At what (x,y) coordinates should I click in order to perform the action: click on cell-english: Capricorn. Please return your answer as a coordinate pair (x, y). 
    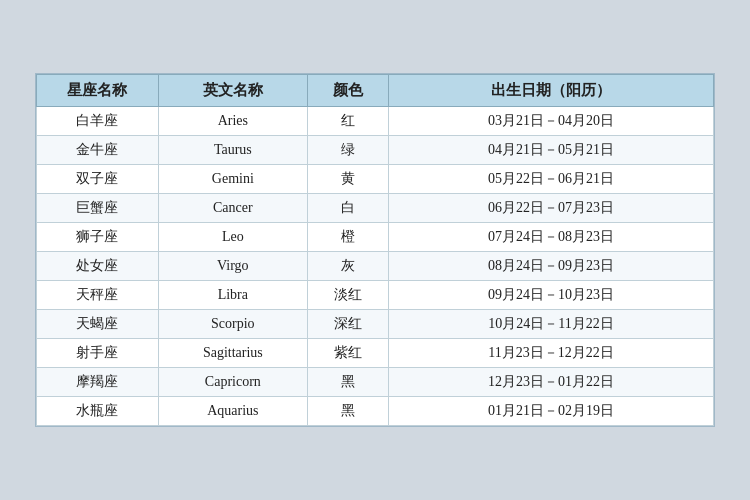
    Looking at the image, I should click on (232, 382).